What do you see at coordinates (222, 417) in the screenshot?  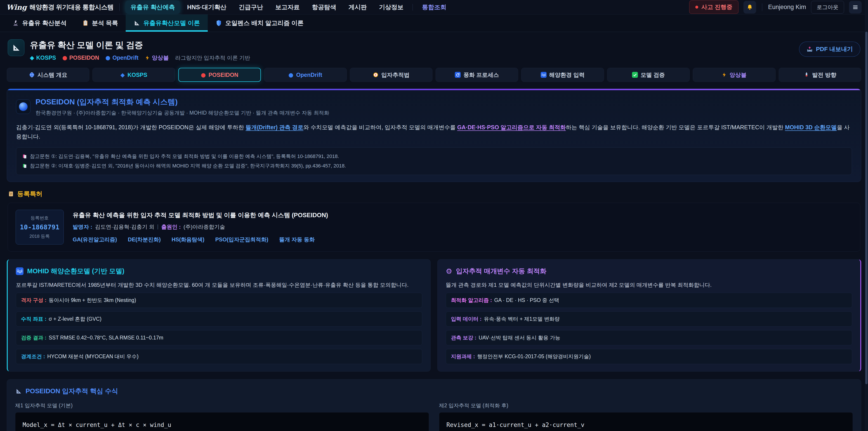 I see `formula-basic-model: 제1 입자추적 모델 (기본) Model_x = Δt × current_u…` at bounding box center [222, 417].